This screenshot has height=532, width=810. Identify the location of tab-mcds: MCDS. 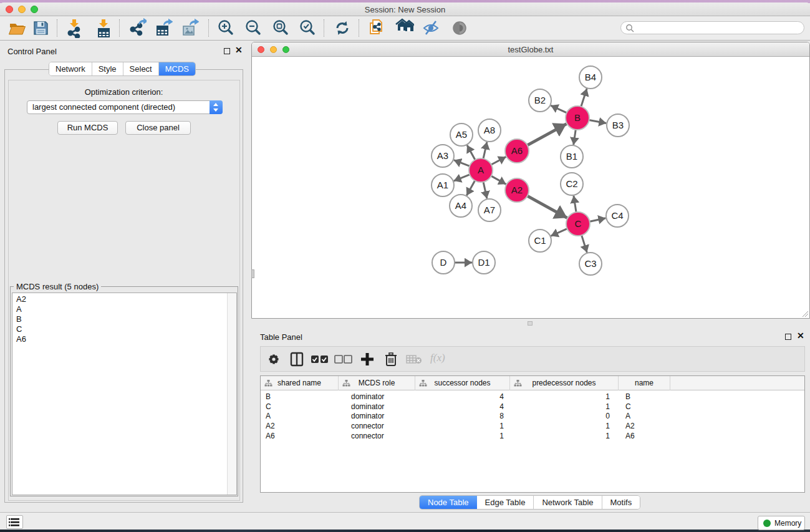
(177, 69).